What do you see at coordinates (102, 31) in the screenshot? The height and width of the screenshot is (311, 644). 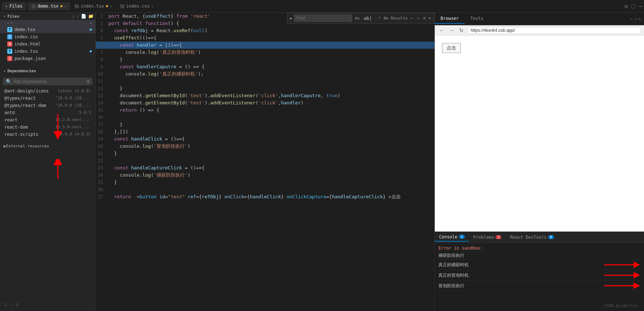 I see `line-num-4: 4` at bounding box center [102, 31].